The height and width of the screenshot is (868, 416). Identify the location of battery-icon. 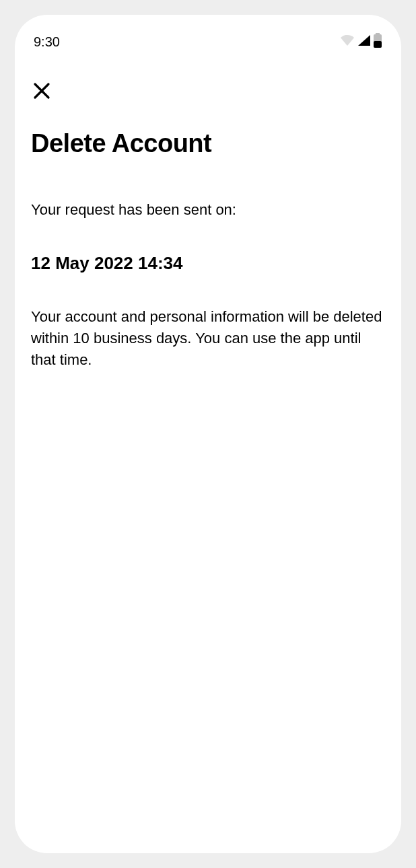
(378, 42).